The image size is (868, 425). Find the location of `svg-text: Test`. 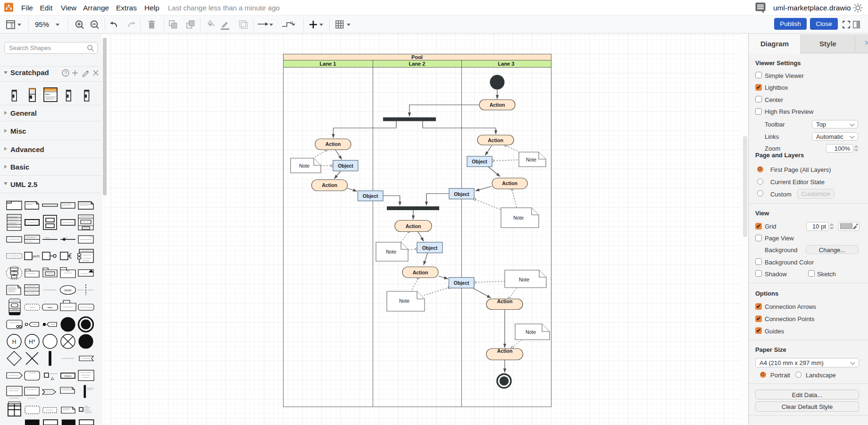

svg-text: Test is located at coordinates (68, 271).